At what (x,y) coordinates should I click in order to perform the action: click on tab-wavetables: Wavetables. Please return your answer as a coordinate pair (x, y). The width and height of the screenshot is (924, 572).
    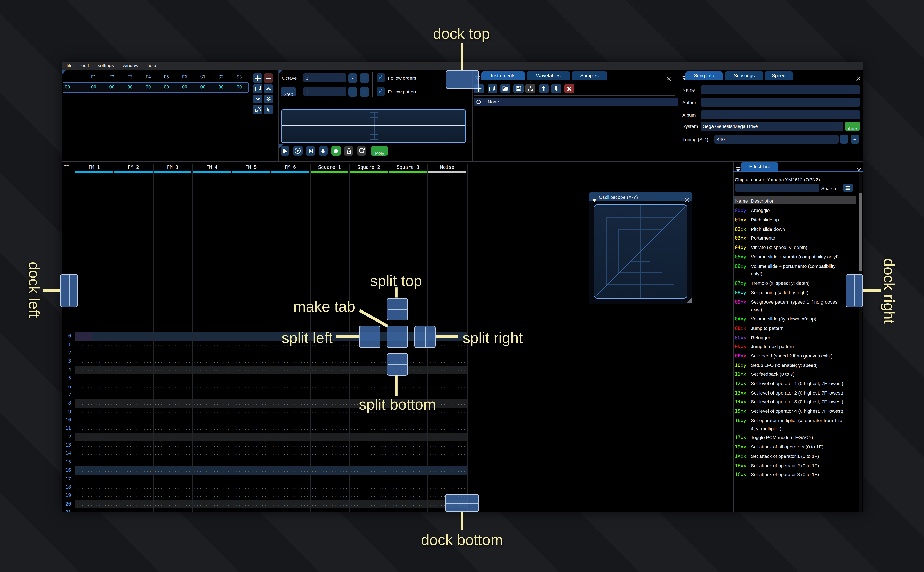
    Looking at the image, I should click on (548, 76).